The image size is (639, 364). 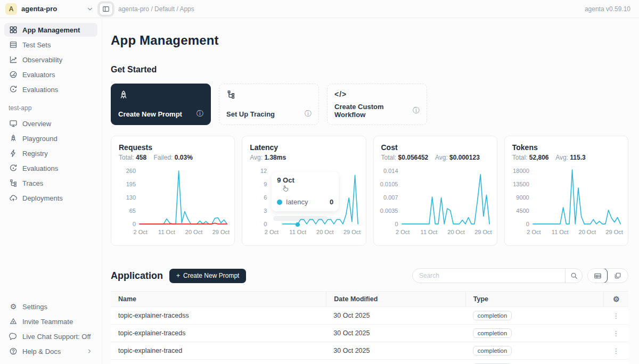 I want to click on create-custom-workflow-card: </> Create Custom Workflow ⓘ, so click(x=377, y=104).